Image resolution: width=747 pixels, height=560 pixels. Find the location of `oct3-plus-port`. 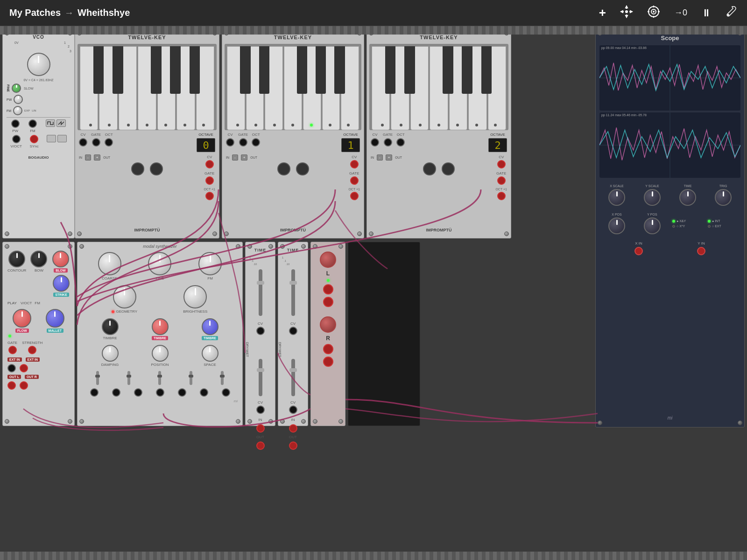

oct3-plus-port is located at coordinates (501, 196).